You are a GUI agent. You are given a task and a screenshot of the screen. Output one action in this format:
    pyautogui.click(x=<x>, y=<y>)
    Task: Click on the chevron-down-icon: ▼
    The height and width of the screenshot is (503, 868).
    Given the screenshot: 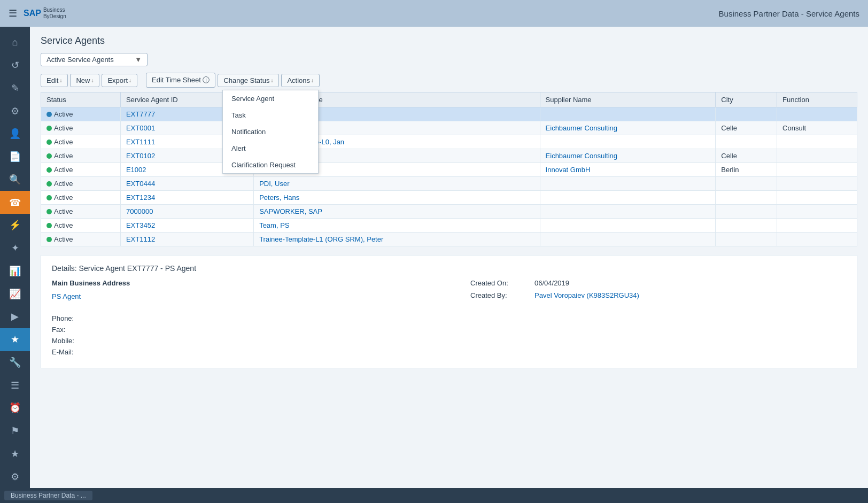 What is the action you would take?
    pyautogui.click(x=138, y=60)
    